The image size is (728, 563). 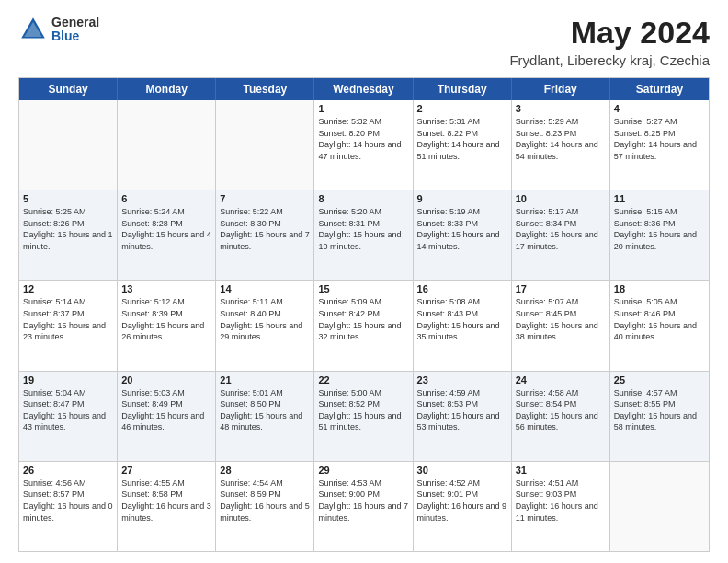 What do you see at coordinates (463, 326) in the screenshot?
I see `calendar-cell-3-5: 16Sunrise: 5:08 AM Sunset: 8:43 PM Dayli…` at bounding box center [463, 326].